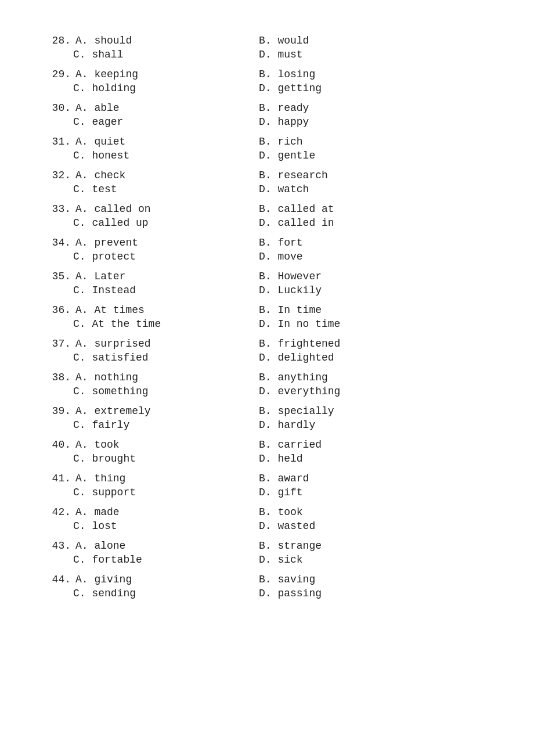 The image size is (534, 756). Describe the element at coordinates (267, 290) in the screenshot. I see `question-row-cd-35: C. InsteadD. Luckily` at that location.